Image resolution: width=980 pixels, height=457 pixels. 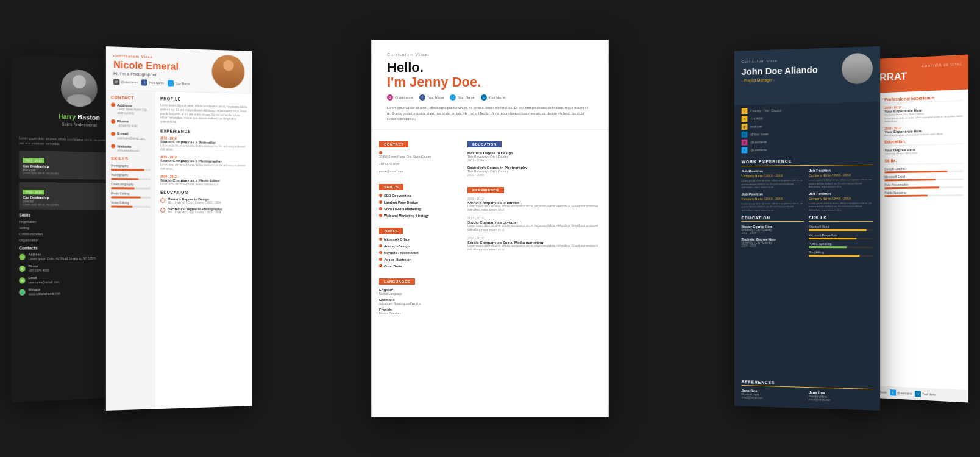 What do you see at coordinates (130, 149) in the screenshot?
I see `card2-website: Website www.website.com` at bounding box center [130, 149].